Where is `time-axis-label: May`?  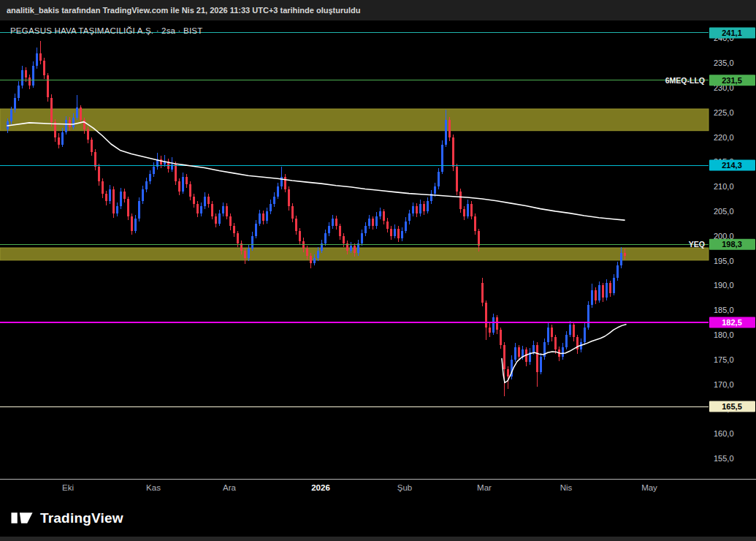
time-axis-label: May is located at coordinates (649, 488).